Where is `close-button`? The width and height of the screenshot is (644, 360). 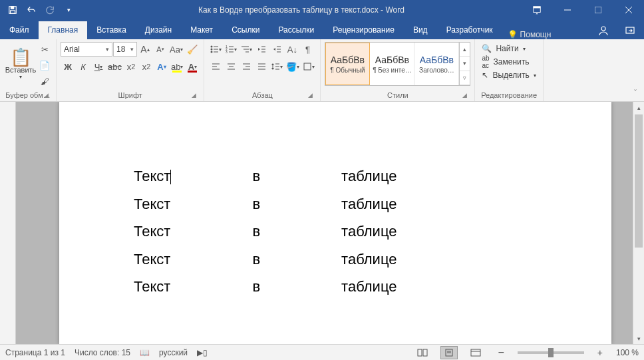
close-button is located at coordinates (629, 10).